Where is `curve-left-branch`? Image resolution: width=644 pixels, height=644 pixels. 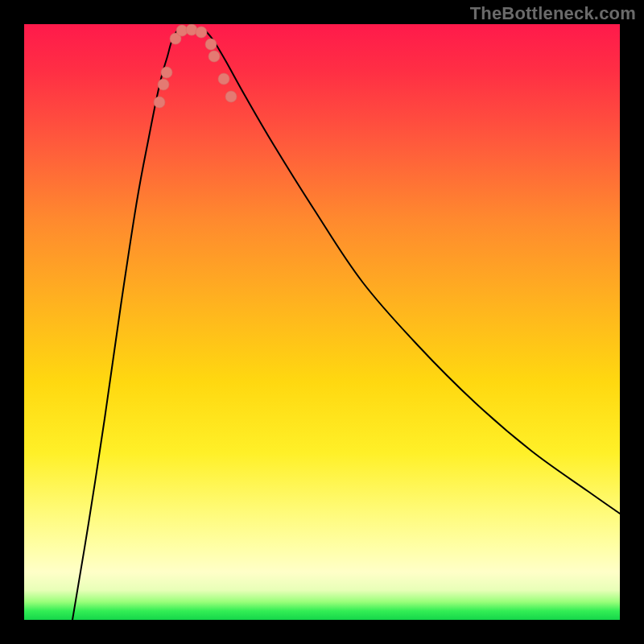
curve-left-branch is located at coordinates (125, 325).